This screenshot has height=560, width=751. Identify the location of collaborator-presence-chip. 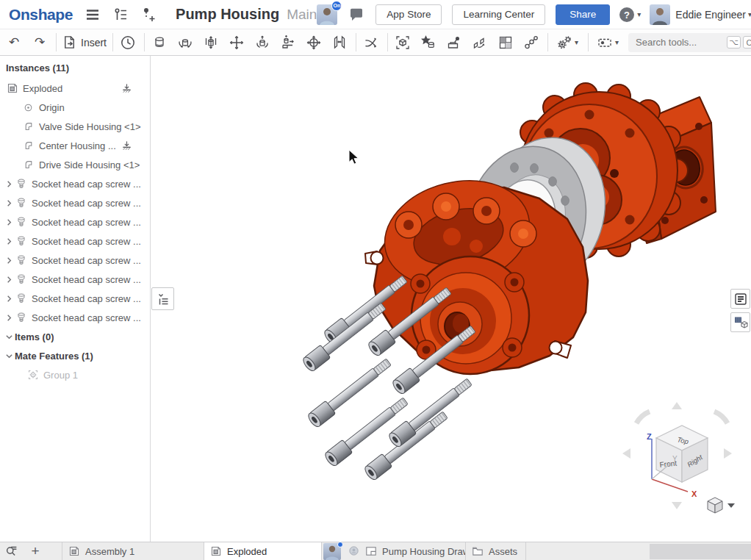
(332, 551).